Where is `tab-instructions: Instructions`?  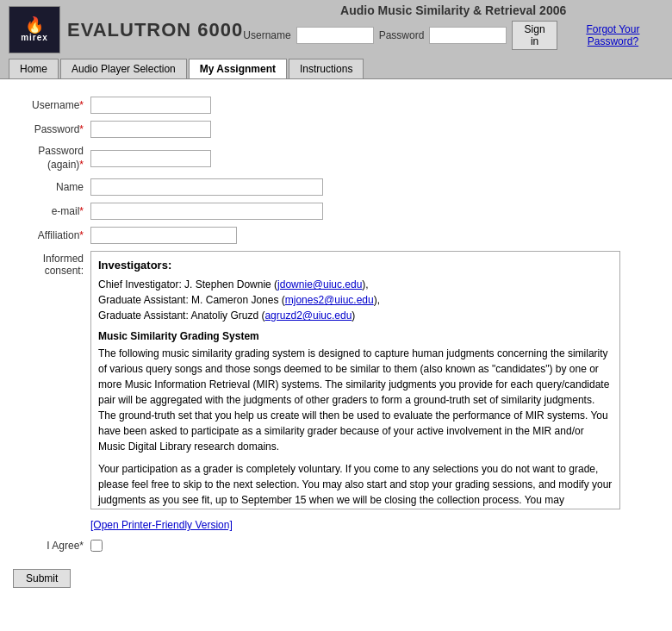 tab-instructions: Instructions is located at coordinates (326, 69).